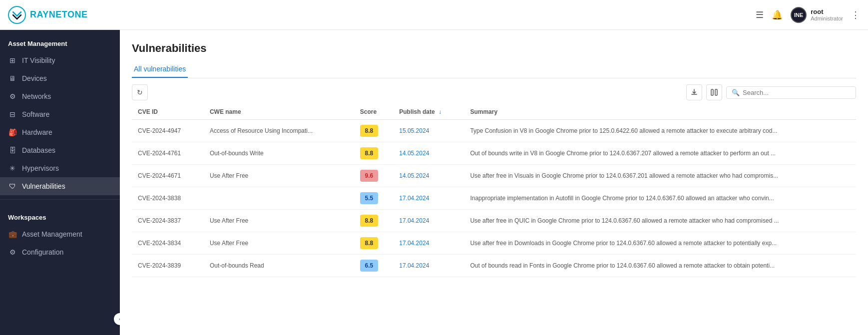 The image size is (868, 335). Describe the element at coordinates (856, 15) in the screenshot. I see `more-options-icon: ⋮` at that location.